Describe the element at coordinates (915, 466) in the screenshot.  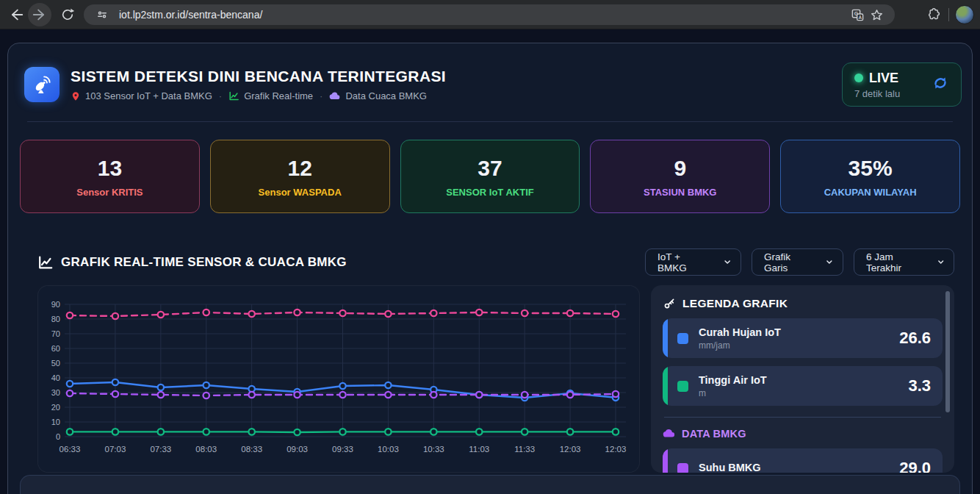
I see `series-value: 29.0` at that location.